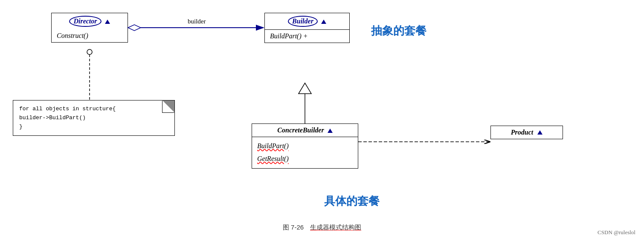  I want to click on watermark: CSDN @ruleslol, so click(617, 232).